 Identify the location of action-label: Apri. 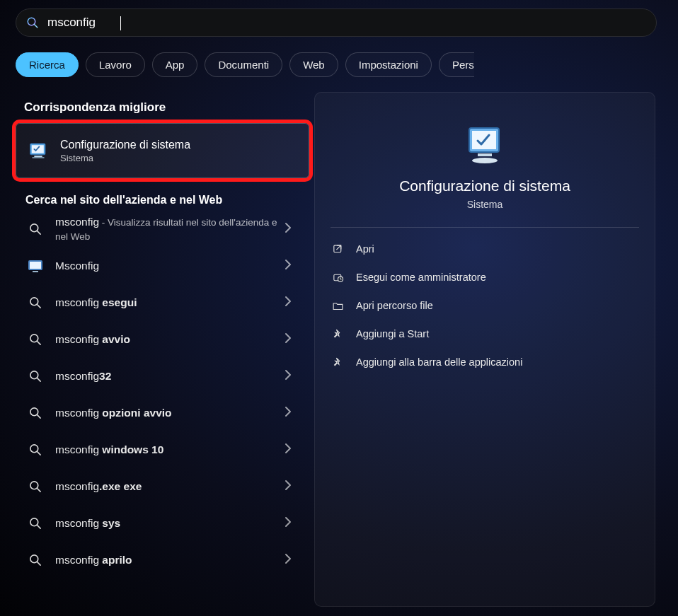
(365, 249).